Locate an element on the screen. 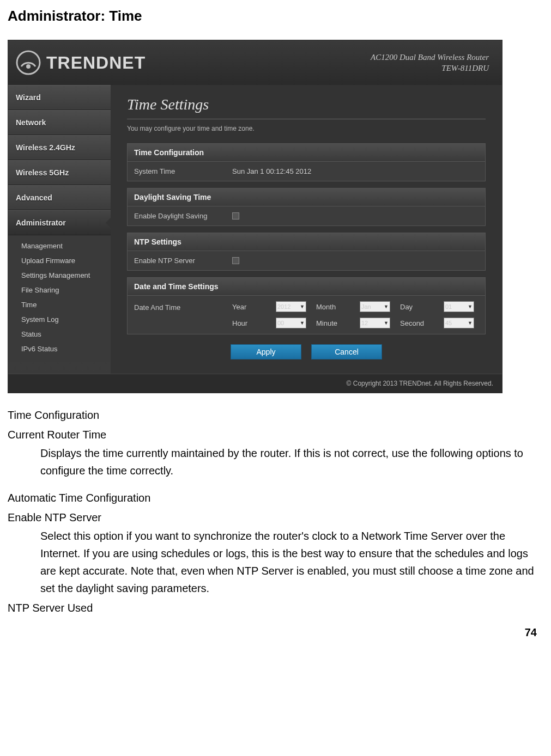 Image resolution: width=551 pixels, height=756 pixels. select-day: 01▼ is located at coordinates (459, 307).